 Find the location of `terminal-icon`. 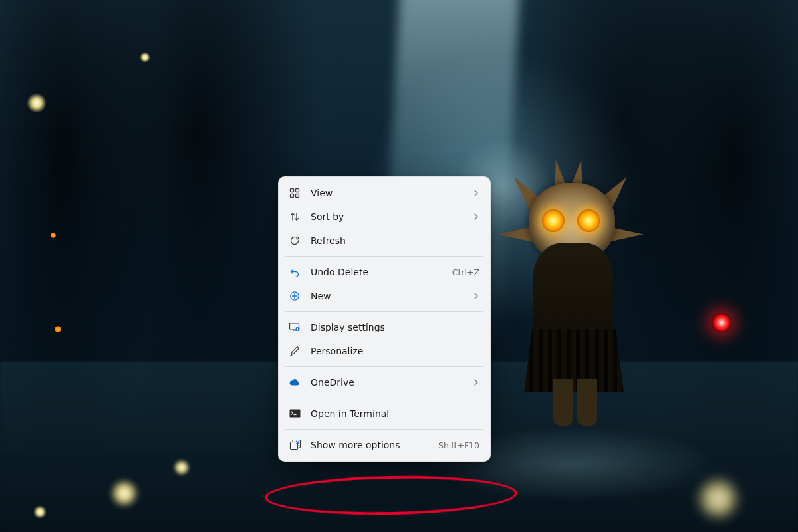

terminal-icon is located at coordinates (295, 414).